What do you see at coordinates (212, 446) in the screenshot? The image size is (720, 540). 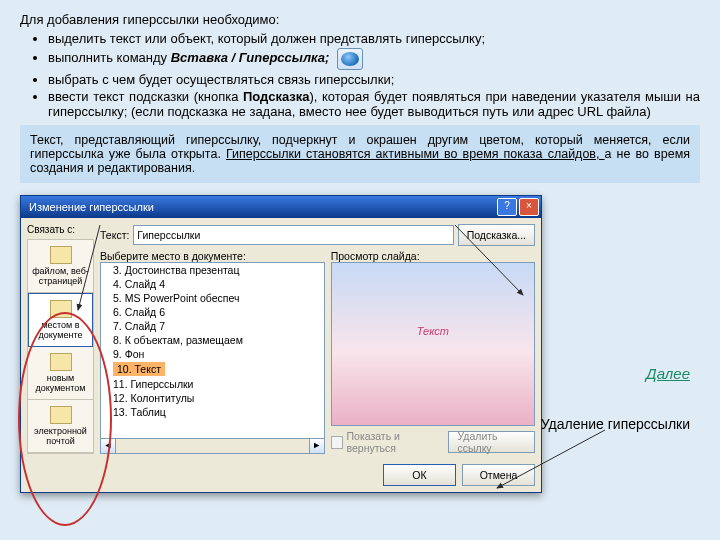 I see `h-scrollbar: ◄►` at bounding box center [212, 446].